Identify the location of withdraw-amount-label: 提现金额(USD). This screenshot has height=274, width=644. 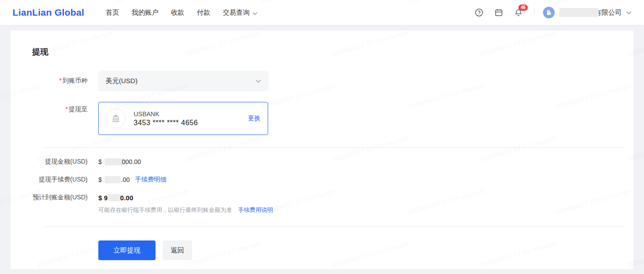
(60, 162).